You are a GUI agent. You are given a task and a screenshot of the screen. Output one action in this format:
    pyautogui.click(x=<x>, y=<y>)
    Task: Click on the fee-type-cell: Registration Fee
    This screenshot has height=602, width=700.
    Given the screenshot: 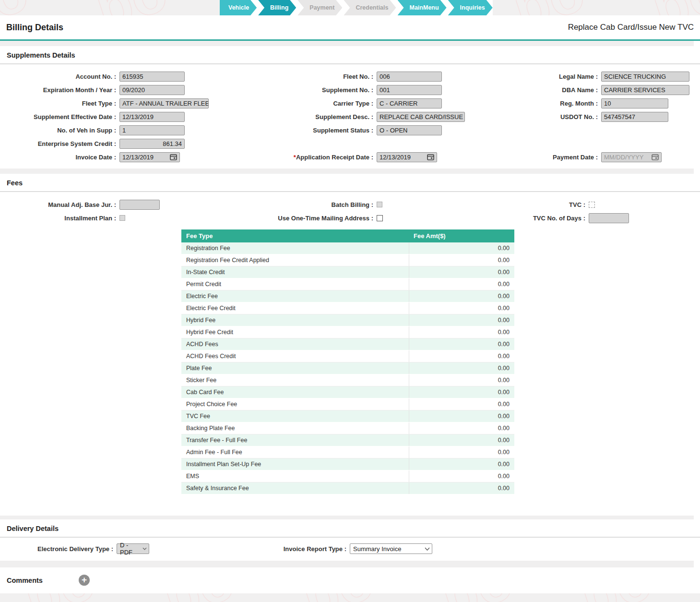 What is the action you would take?
    pyautogui.click(x=295, y=249)
    